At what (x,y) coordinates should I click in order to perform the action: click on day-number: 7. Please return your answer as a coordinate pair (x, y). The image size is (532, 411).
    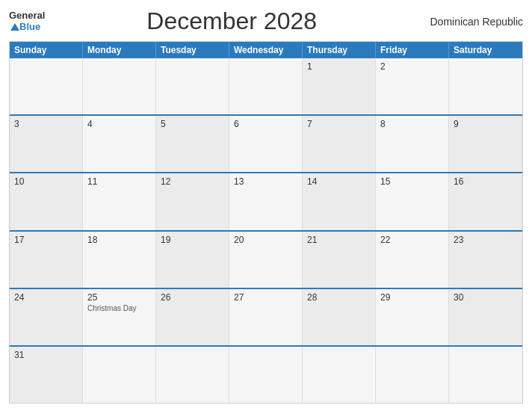
    Looking at the image, I should click on (339, 124).